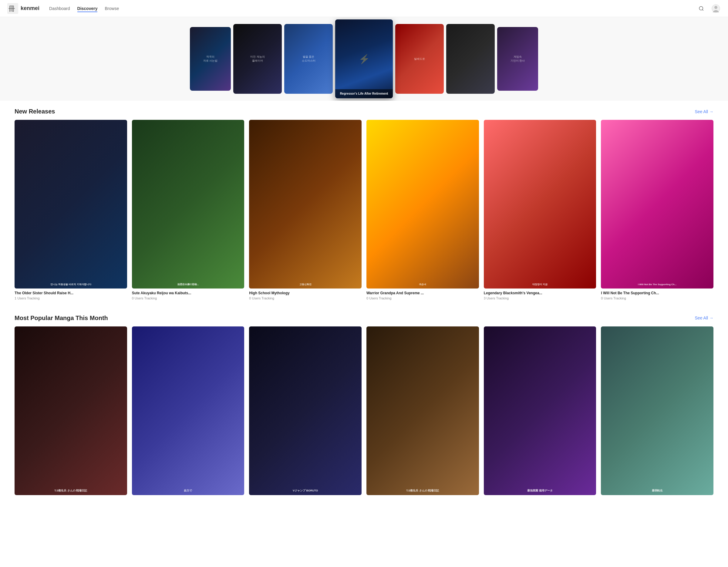 The image size is (728, 567). What do you see at coordinates (540, 411) in the screenshot?
I see `popular-card-4: 最強菜園 栽培データ` at bounding box center [540, 411].